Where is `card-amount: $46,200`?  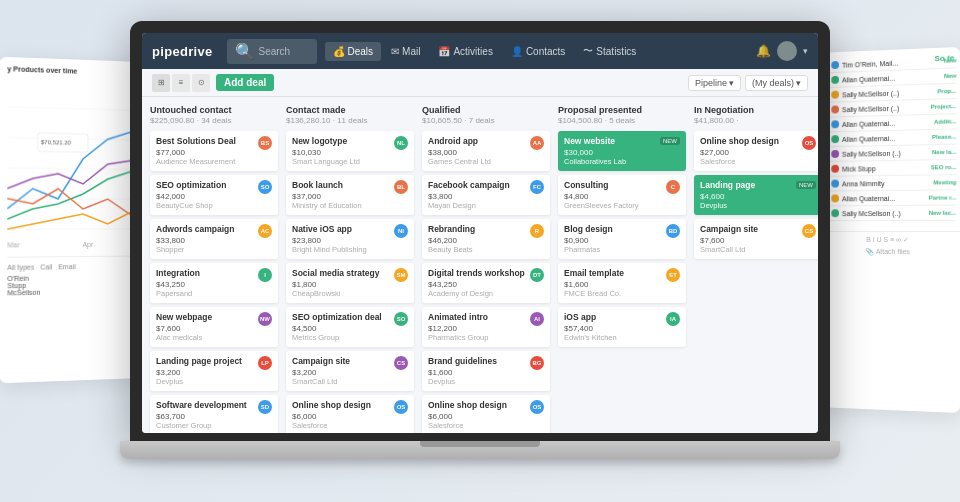 card-amount: $46,200 is located at coordinates (452, 240).